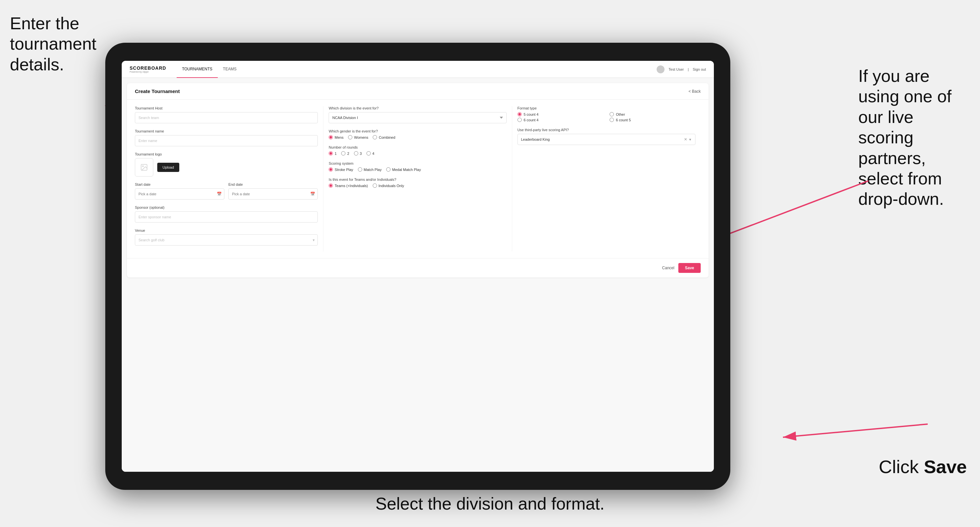  Describe the element at coordinates (360, 170) in the screenshot. I see `scoring-match-radio` at that location.